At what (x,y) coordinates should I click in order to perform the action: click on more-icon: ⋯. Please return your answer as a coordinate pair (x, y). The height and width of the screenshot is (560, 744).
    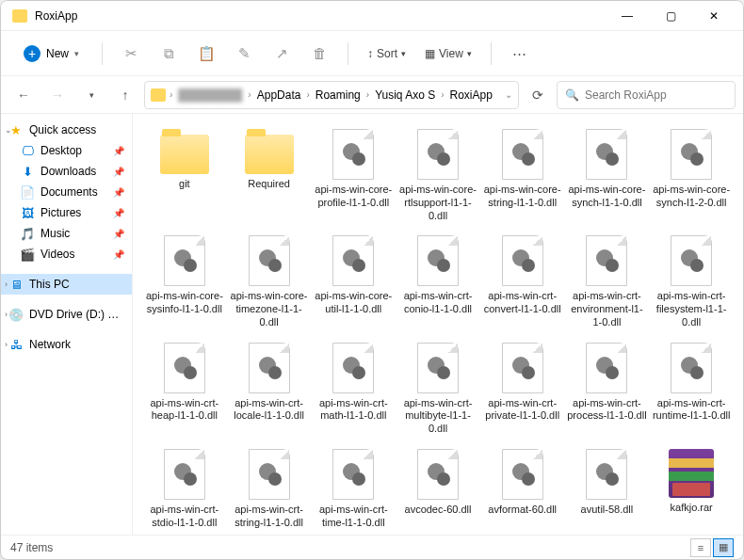
    Looking at the image, I should click on (520, 54).